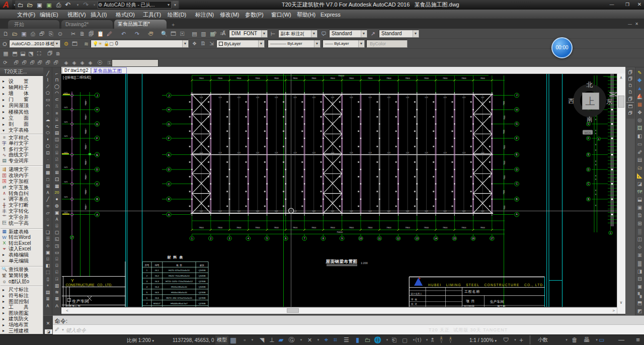 The image size is (644, 345). I want to click on svg-text:HUBEI LIMING STEEL CONST: HUBEI LIMING STEEL CONSTRUCTURE CO., LTD…, so click(487, 285).